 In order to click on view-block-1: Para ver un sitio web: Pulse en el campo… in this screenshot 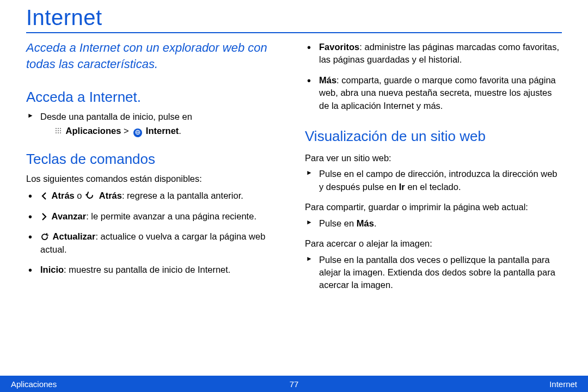, I will do `click(433, 173)`.